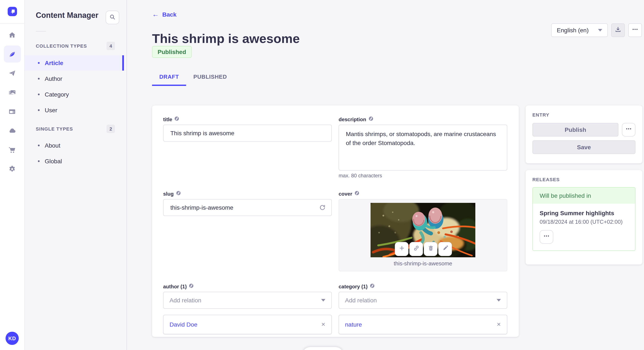  What do you see at coordinates (169, 77) in the screenshot?
I see `tab-draft: DRAFT` at bounding box center [169, 77].